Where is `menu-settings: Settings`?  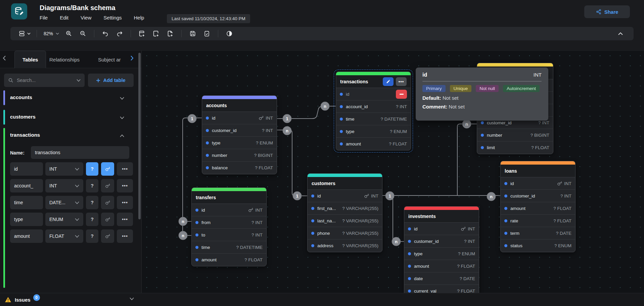
menu-settings: Settings is located at coordinates (112, 17).